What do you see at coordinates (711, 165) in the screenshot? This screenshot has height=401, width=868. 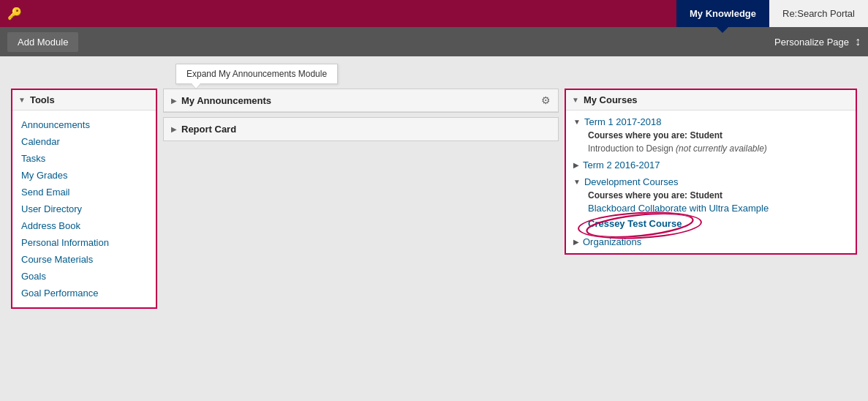 I see `term2-header: ▶ Term 2 2016-2017` at bounding box center [711, 165].